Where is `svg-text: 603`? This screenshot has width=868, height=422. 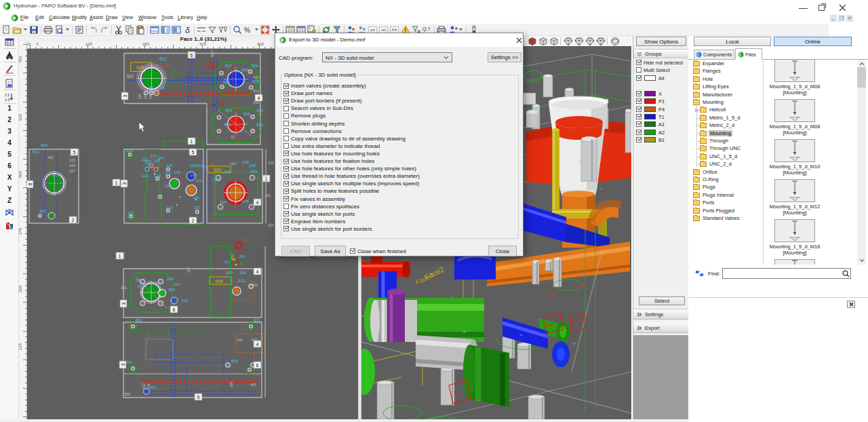 svg-text: 603 is located at coordinates (258, 320).